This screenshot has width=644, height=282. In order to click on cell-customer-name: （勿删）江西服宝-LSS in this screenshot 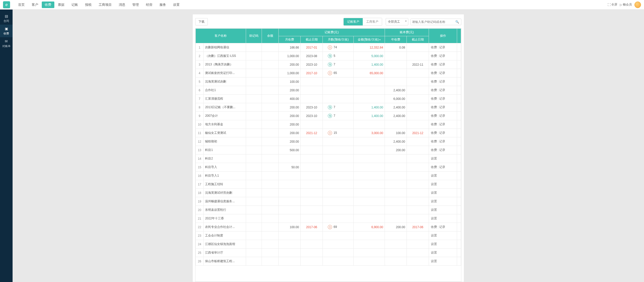, I will do `click(225, 56)`.